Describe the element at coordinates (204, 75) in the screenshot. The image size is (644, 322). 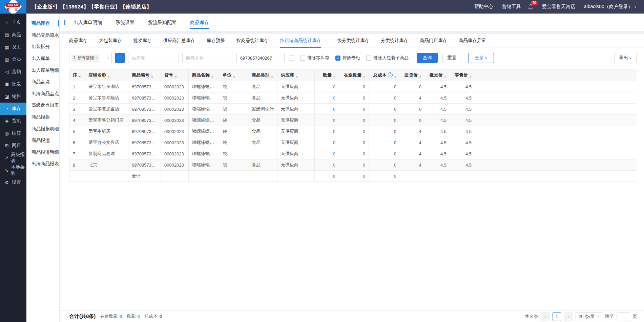
I see `column-header: 商品名称` at that location.